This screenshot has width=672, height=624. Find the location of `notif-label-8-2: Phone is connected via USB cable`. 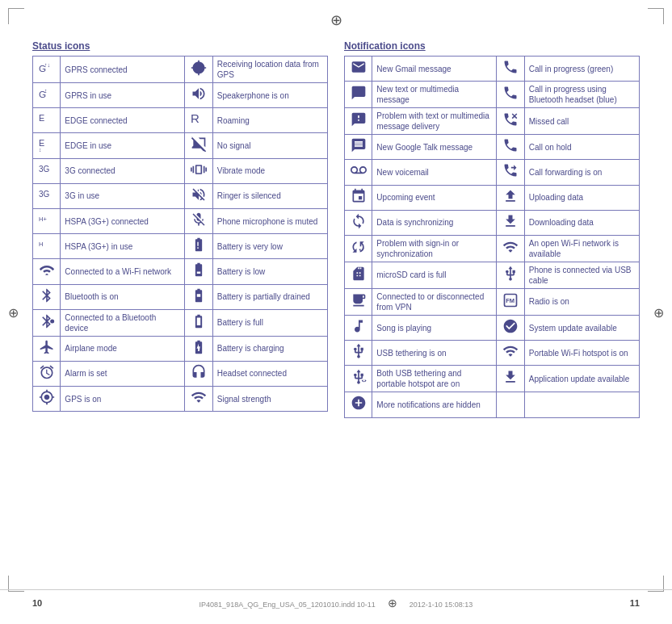

notif-label-8-2: Phone is connected via USB cable is located at coordinates (582, 274).